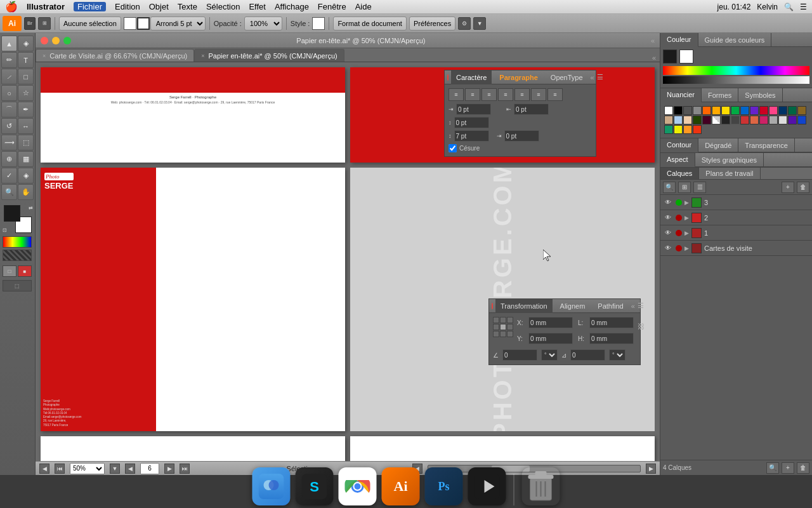 The height and width of the screenshot is (508, 812). I want to click on para-tab-opentype: OpenType, so click(567, 77).